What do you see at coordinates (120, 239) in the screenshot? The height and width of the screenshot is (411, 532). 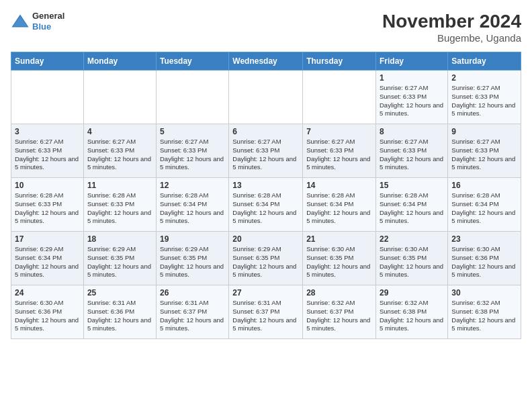 I see `day-number: 18` at bounding box center [120, 239].